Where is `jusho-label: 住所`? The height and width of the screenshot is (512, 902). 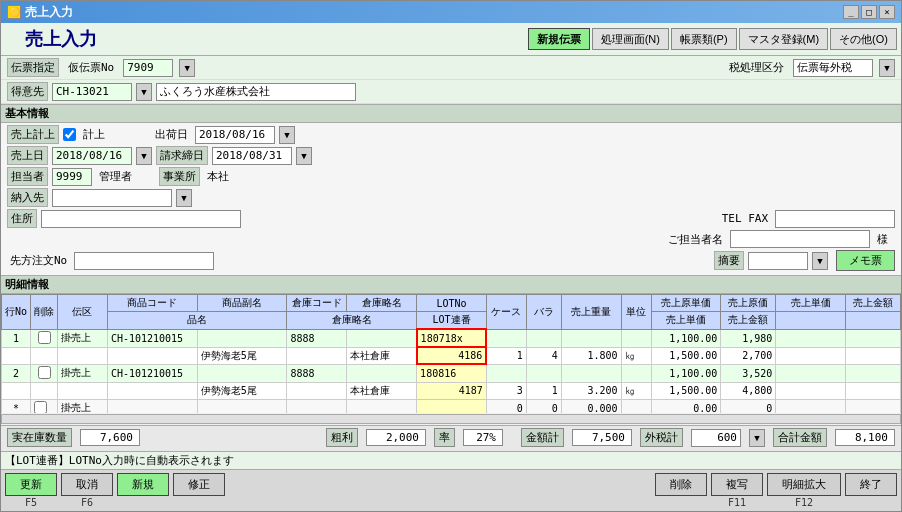
jusho-label: 住所 is located at coordinates (22, 218).